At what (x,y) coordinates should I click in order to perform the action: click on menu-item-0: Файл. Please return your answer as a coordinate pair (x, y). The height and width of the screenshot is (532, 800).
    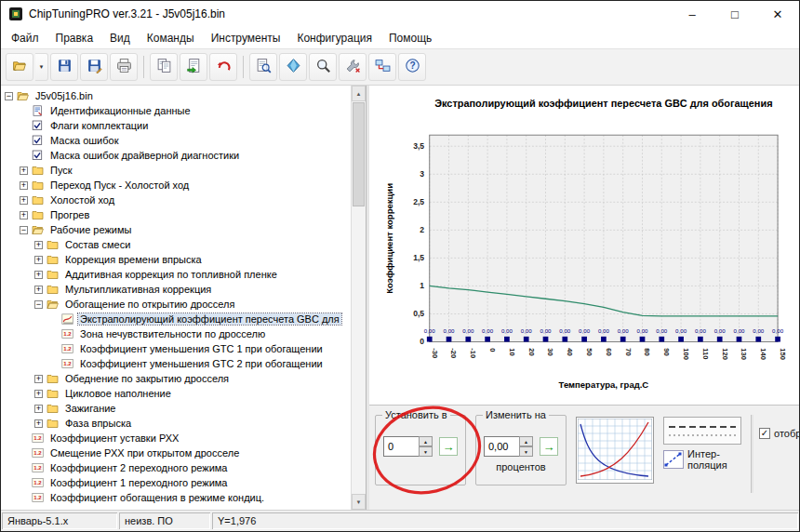
    Looking at the image, I should click on (25, 37).